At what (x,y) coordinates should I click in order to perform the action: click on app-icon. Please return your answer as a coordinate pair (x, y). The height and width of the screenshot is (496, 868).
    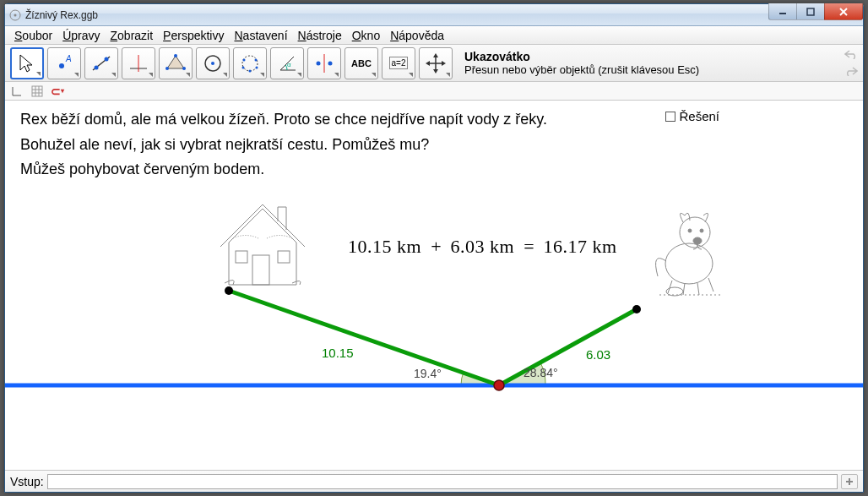
    Looking at the image, I should click on (15, 15).